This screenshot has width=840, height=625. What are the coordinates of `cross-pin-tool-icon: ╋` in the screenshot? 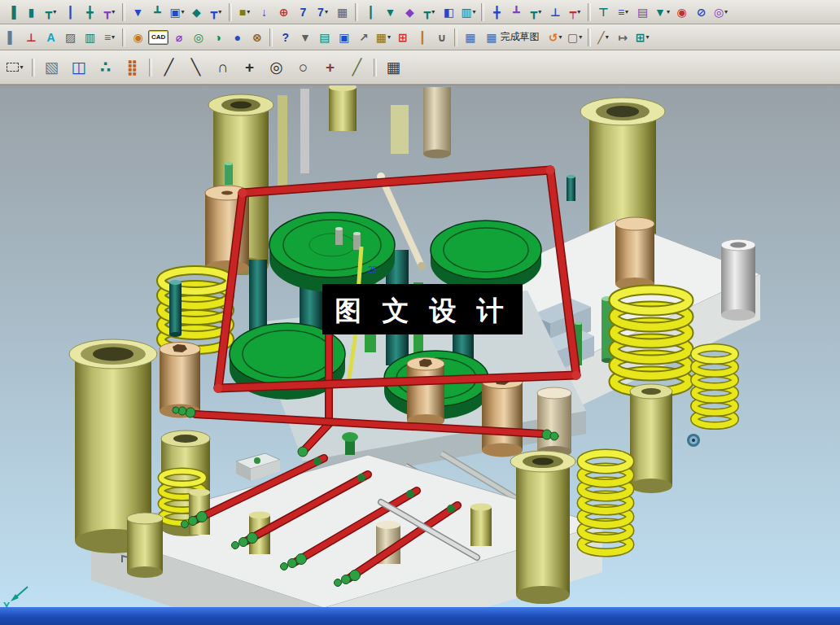 It's located at (90, 12).